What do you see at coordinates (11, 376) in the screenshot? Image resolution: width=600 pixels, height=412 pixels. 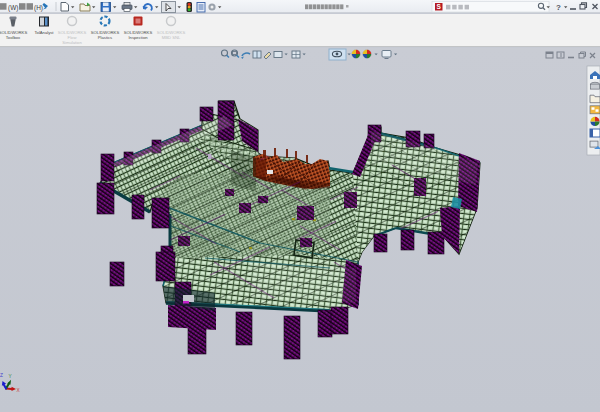 I see `svg-text: Y` at bounding box center [11, 376].